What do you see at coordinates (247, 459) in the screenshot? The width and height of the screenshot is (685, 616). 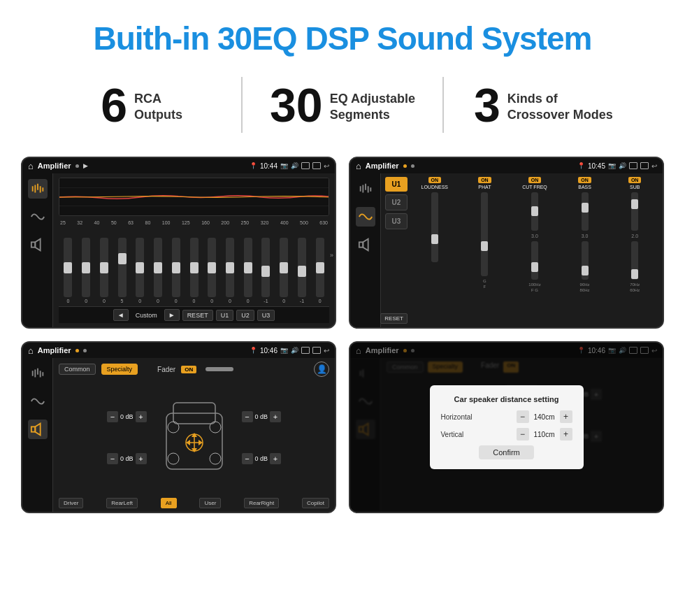 I see `fader-minus-rr: −` at bounding box center [247, 459].